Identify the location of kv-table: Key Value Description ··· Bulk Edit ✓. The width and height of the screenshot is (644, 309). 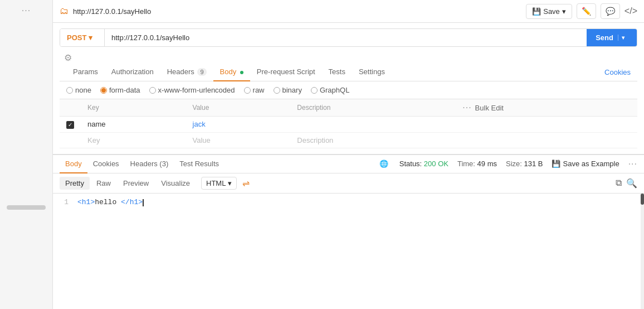
(349, 124).